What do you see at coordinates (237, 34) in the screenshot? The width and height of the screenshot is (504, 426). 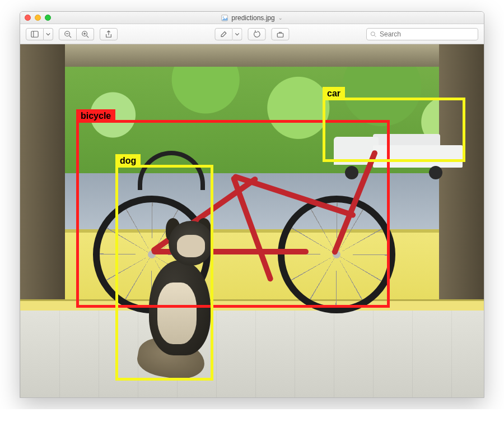 I see `markup-menu-button` at bounding box center [237, 34].